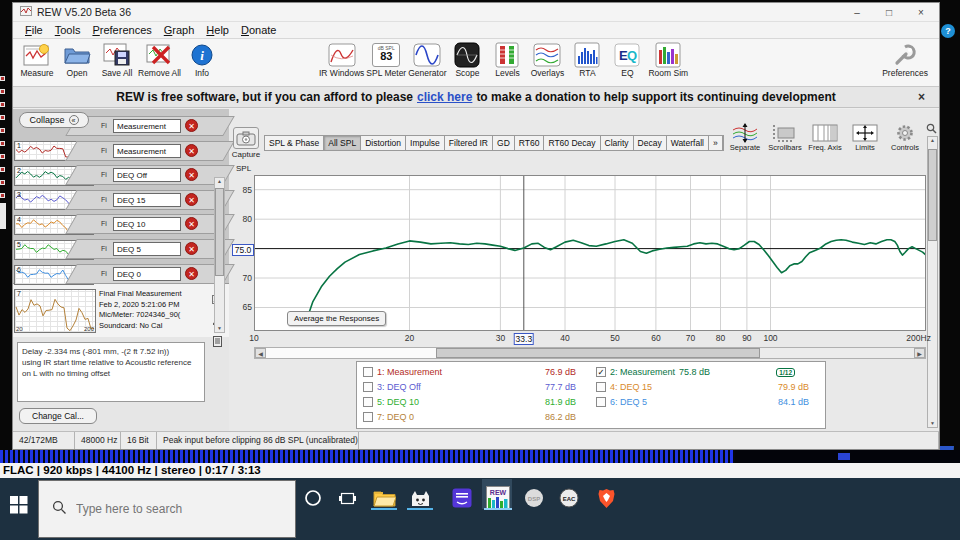 Image resolution: width=960 pixels, height=540 pixels. I want to click on tab-filtered-ir: Filtered IR, so click(469, 143).